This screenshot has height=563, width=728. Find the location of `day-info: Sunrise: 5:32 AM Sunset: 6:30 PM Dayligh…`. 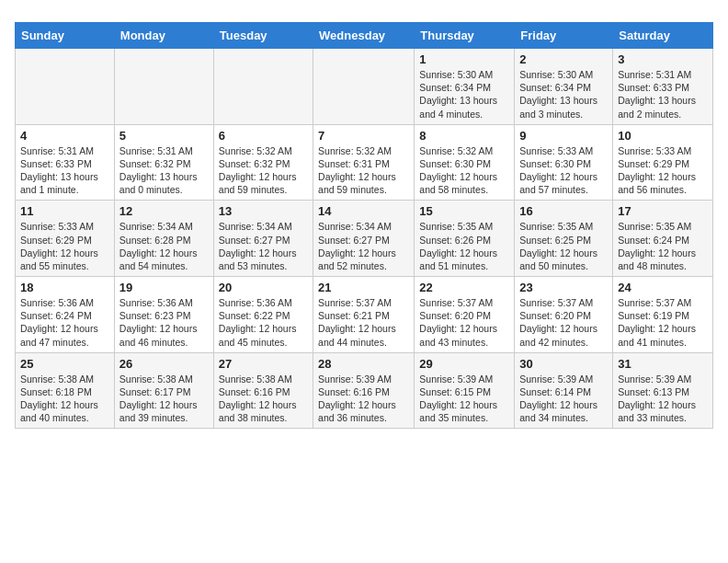

day-info: Sunrise: 5:32 AM Sunset: 6:30 PM Dayligh… is located at coordinates (464, 171).